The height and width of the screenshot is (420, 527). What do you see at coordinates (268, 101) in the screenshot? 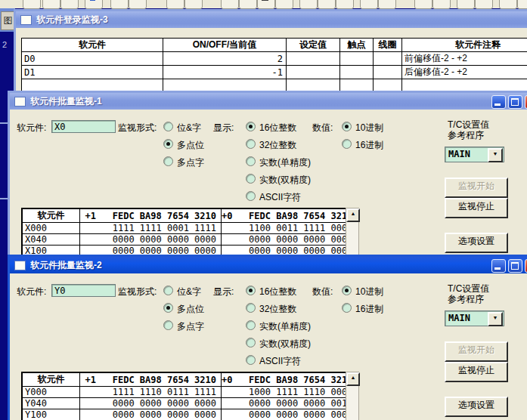
I see `batch-monitor-1-titlebar: 软元件批量监视-1` at bounding box center [268, 101].